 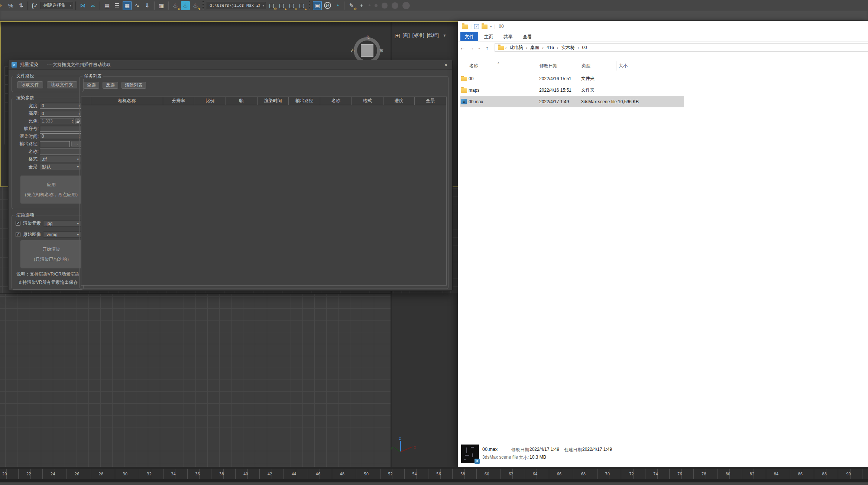 What do you see at coordinates (479, 48) in the screenshot?
I see `recent-dropdown-icon: ⌄` at bounding box center [479, 48].